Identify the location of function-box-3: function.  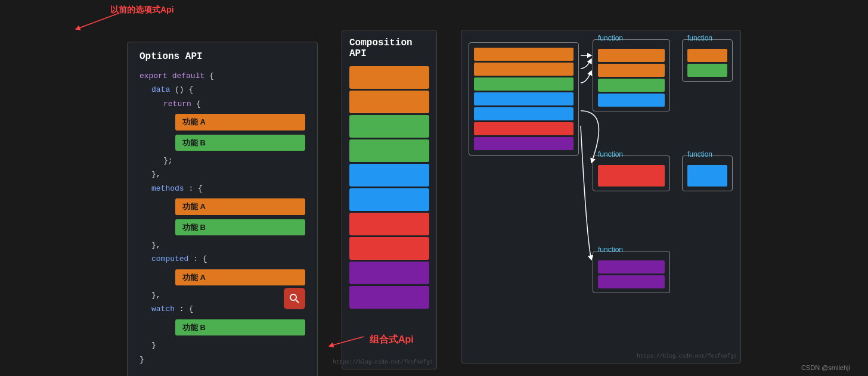
(631, 173).